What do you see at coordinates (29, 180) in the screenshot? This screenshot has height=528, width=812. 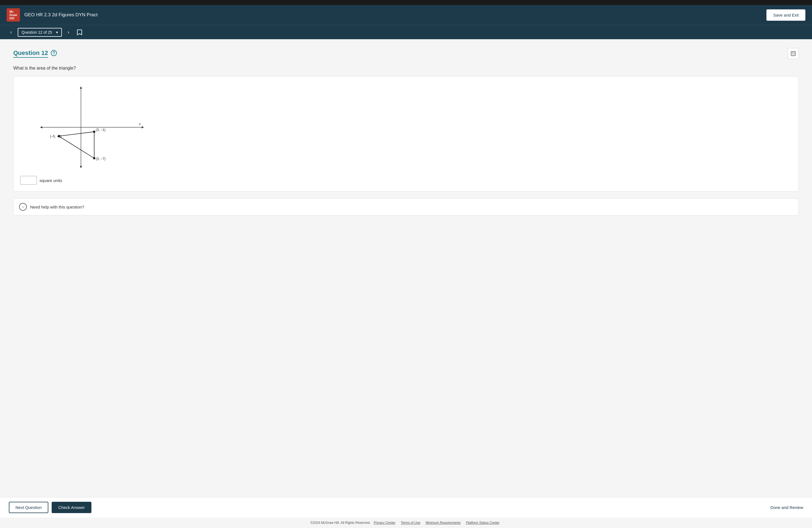 I see `answer-input` at bounding box center [29, 180].